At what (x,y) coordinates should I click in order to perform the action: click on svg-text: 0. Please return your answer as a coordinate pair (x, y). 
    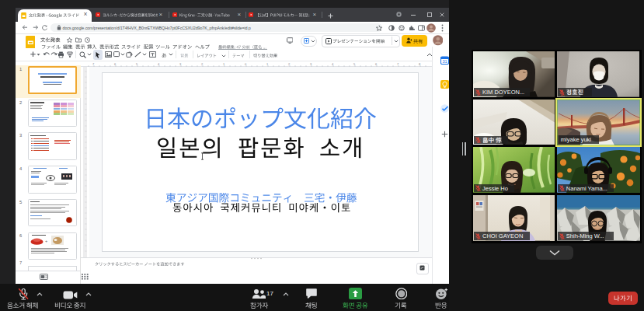
    Looking at the image, I should click on (245, 64).